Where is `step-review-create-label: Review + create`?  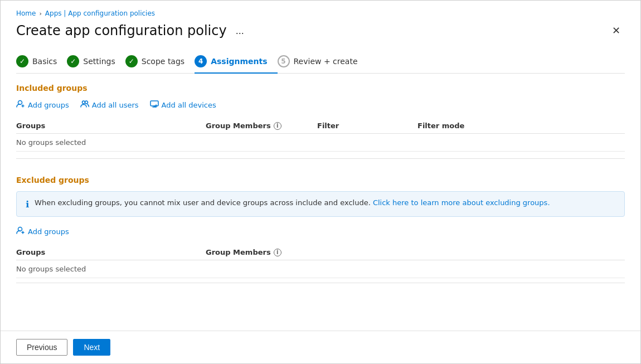
step-review-create-label: Review + create is located at coordinates (326, 61).